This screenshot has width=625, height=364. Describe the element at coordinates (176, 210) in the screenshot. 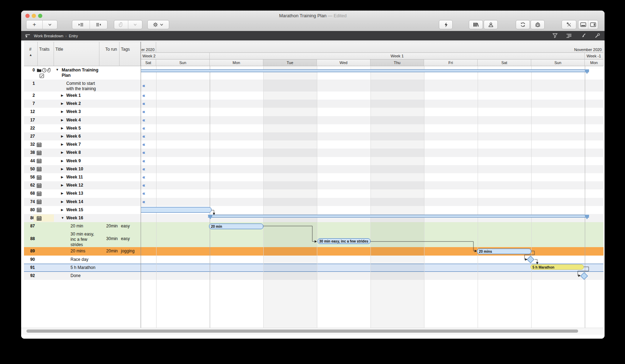

I see `gantt-task-bar` at that location.